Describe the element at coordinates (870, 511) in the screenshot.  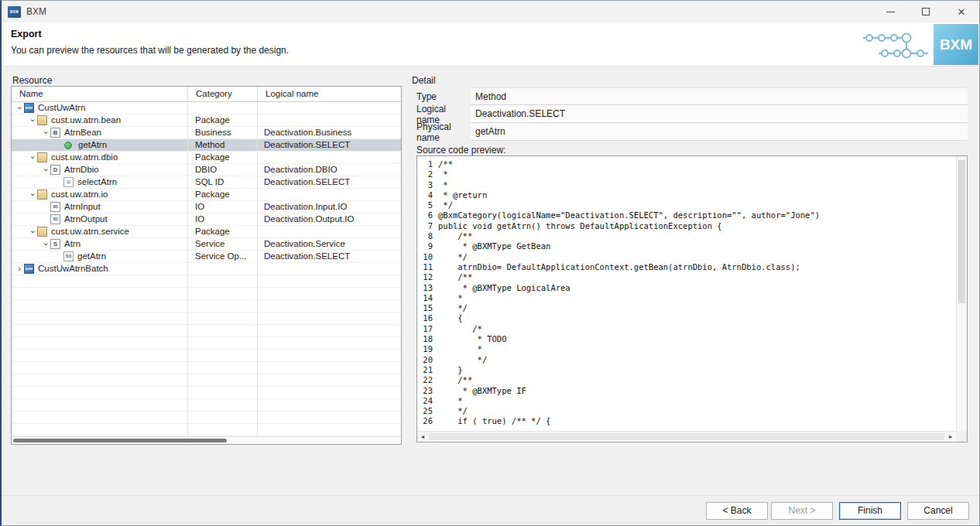
I see `finish-button: Finish` at that location.